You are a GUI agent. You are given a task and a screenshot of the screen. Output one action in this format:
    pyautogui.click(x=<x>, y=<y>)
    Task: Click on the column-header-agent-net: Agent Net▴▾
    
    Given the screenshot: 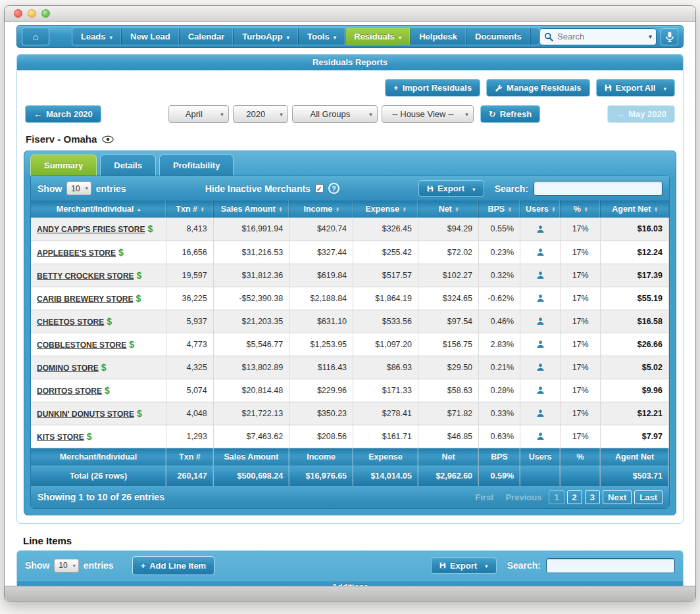 What is the action you would take?
    pyautogui.click(x=635, y=209)
    